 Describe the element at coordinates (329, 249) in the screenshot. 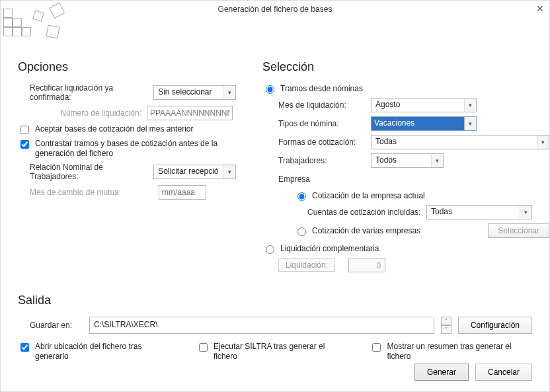

I see `liq-comp-label: Liquidación complementaria` at that location.